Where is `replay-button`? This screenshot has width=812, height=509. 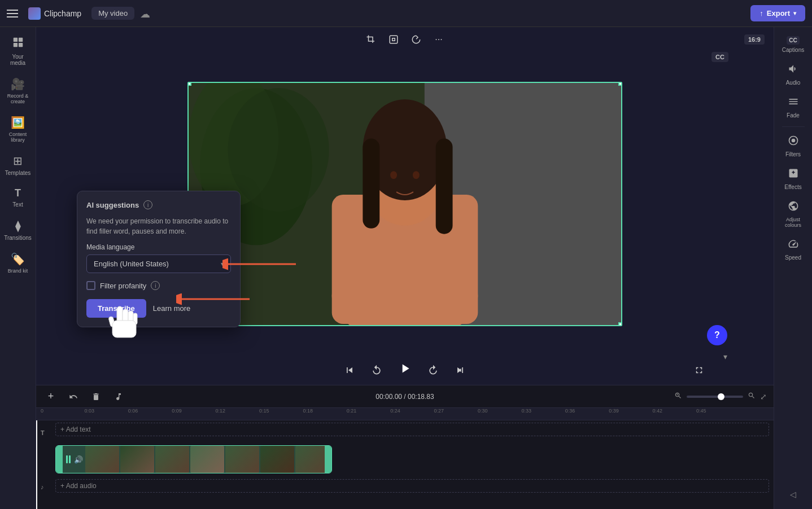 replay-button is located at coordinates (377, 370).